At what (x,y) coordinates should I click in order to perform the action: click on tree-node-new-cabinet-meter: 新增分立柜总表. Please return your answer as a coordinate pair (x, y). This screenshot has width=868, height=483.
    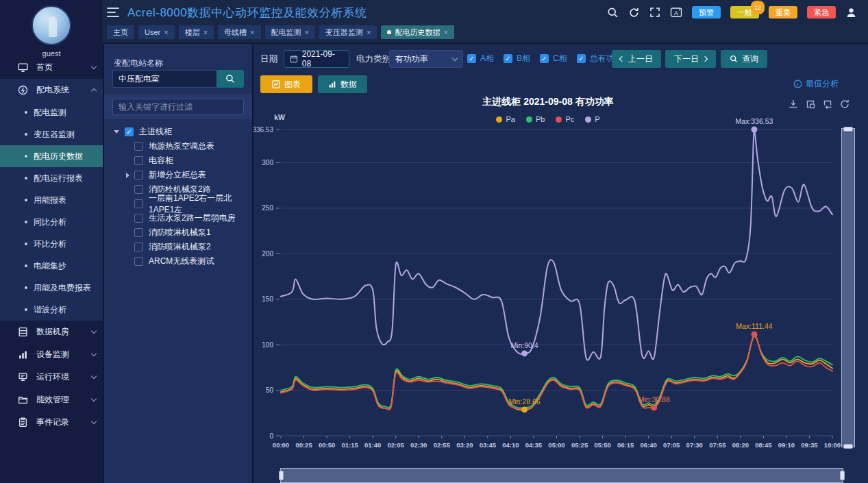
    Looking at the image, I should click on (178, 175).